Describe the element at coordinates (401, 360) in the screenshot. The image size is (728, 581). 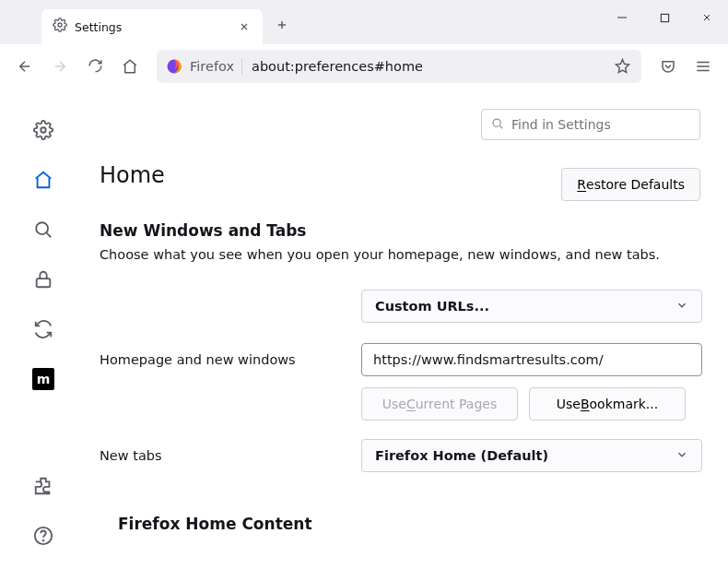
I see `row-homepage-url: Homepage and new windows` at that location.